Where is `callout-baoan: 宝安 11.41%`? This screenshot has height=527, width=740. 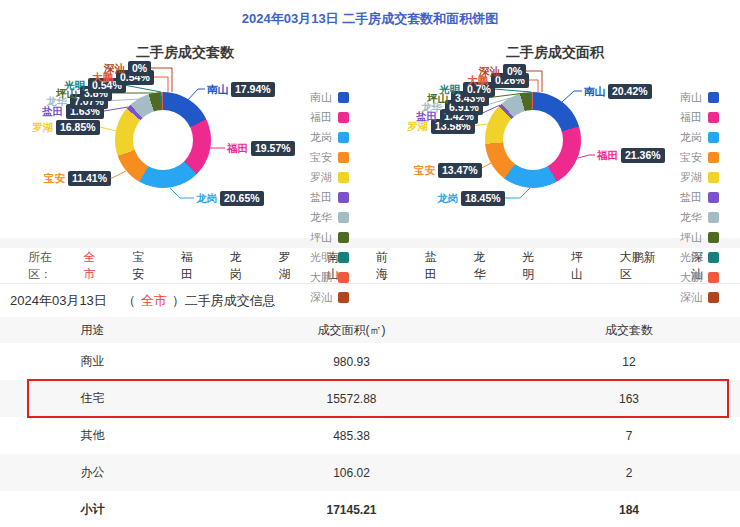
callout-baoan: 宝安 11.41% is located at coordinates (78, 178).